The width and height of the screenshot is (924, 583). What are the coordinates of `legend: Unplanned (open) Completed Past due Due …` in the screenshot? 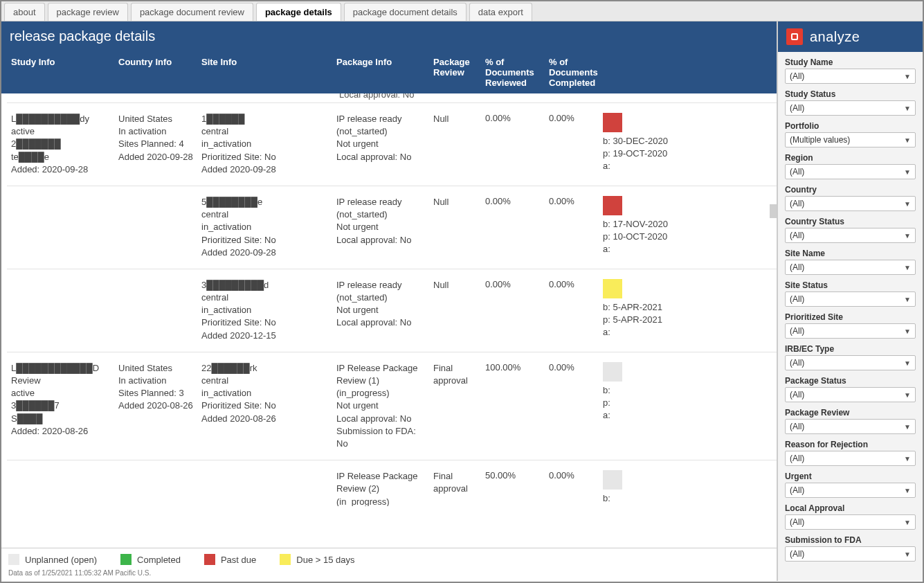 It's located at (389, 558).